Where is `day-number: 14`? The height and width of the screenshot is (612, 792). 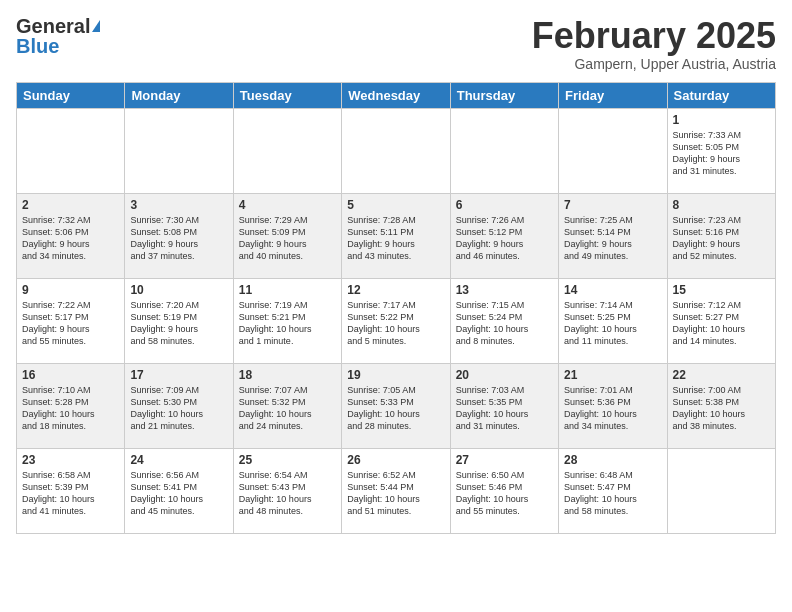
day-number: 14 is located at coordinates (612, 290).